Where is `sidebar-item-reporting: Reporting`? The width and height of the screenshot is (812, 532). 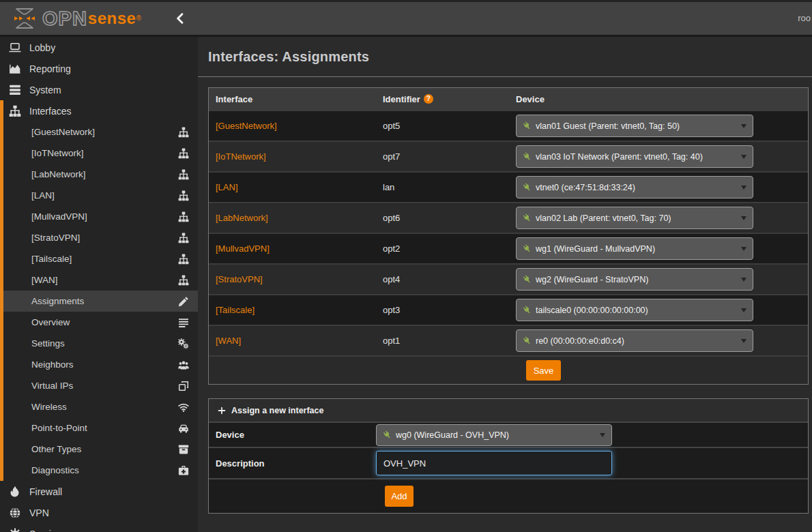
sidebar-item-reporting: Reporting is located at coordinates (99, 68).